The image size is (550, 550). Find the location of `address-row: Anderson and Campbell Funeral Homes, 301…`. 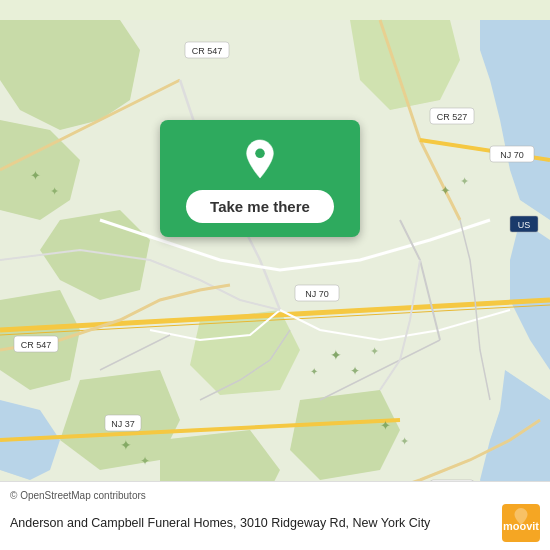

address-row: Anderson and Campbell Funeral Homes, 301… is located at coordinates (275, 523).